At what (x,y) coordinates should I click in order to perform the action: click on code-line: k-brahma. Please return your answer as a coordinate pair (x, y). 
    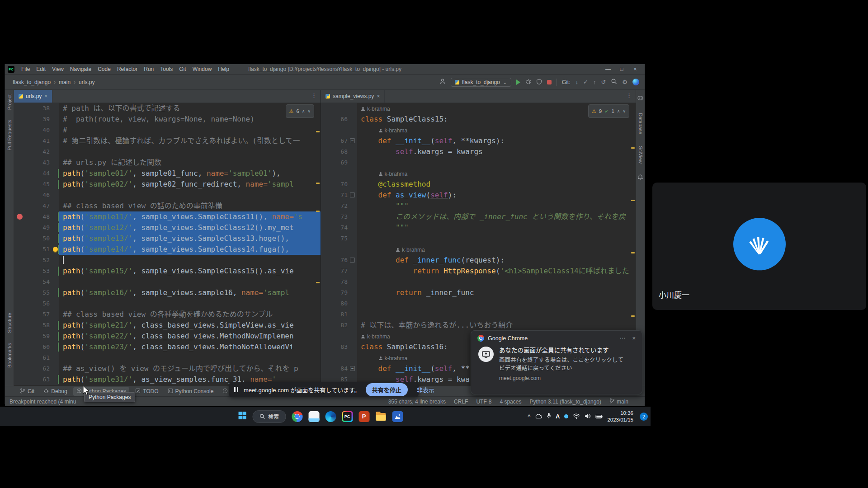
    Looking at the image, I should click on (478, 174).